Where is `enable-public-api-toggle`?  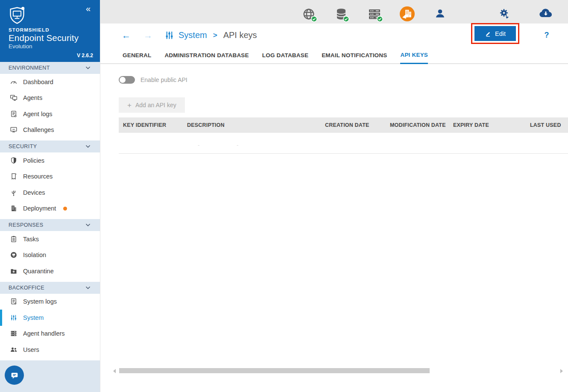
enable-public-api-toggle is located at coordinates (127, 80).